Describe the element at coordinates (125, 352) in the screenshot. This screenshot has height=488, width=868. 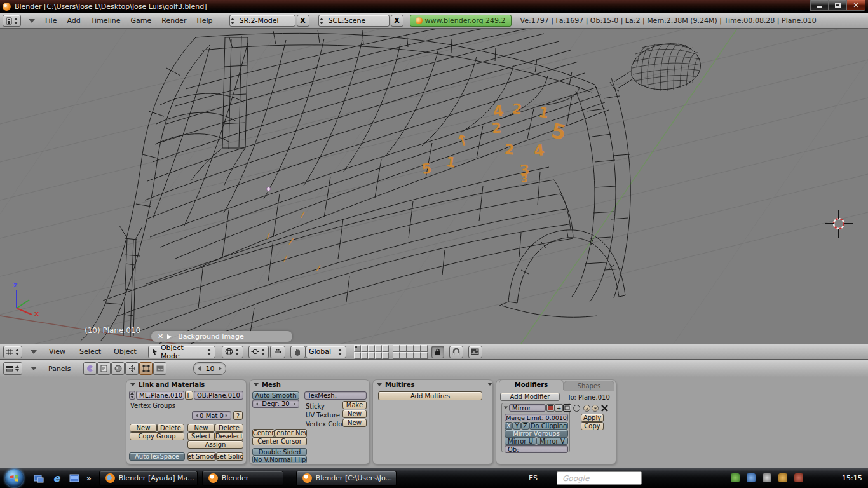
I see `menu-object: Object` at that location.